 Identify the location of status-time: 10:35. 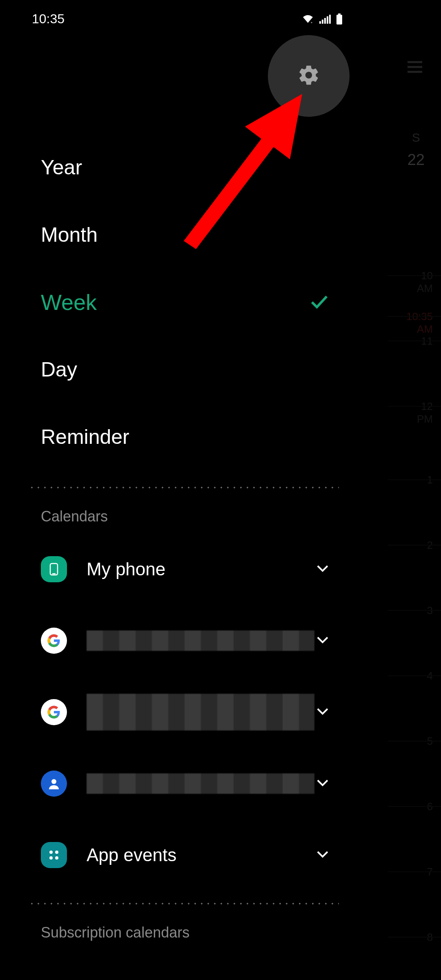
(48, 19).